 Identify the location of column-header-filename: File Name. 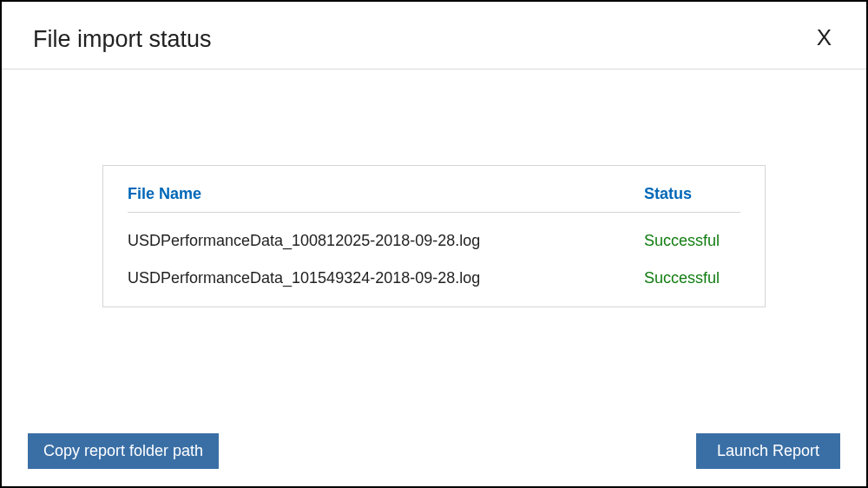
(385, 195).